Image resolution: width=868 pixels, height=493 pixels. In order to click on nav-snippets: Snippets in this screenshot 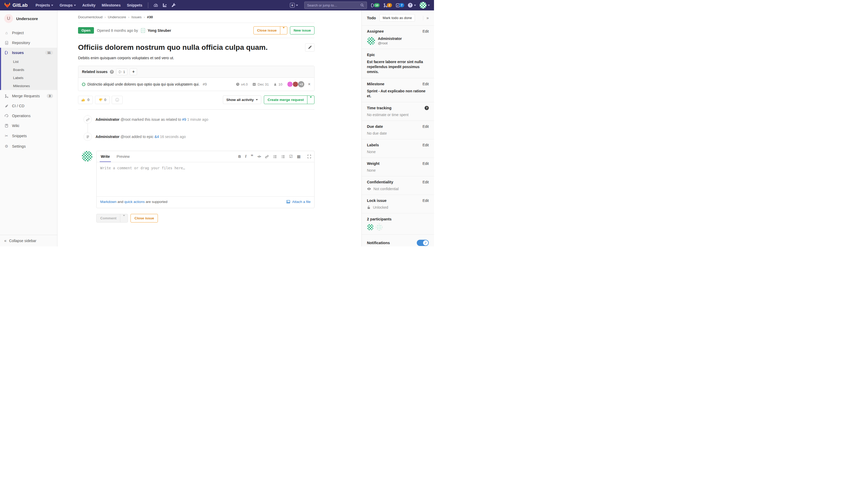, I will do `click(135, 5)`.